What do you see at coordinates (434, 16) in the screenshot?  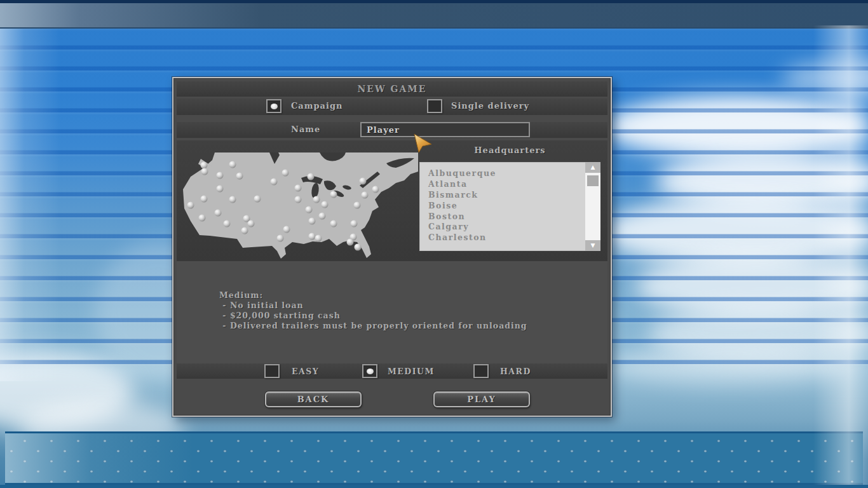 I see `top-slate-bar` at bounding box center [434, 16].